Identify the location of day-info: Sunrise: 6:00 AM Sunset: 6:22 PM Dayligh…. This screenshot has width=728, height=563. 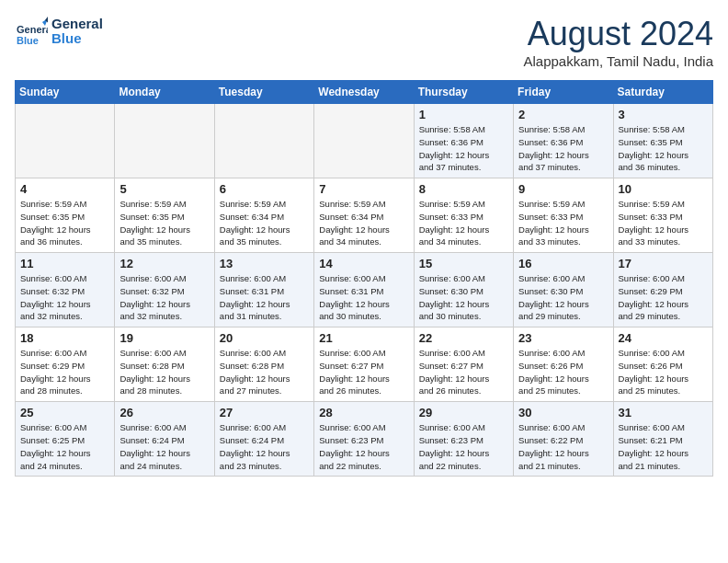
(563, 447).